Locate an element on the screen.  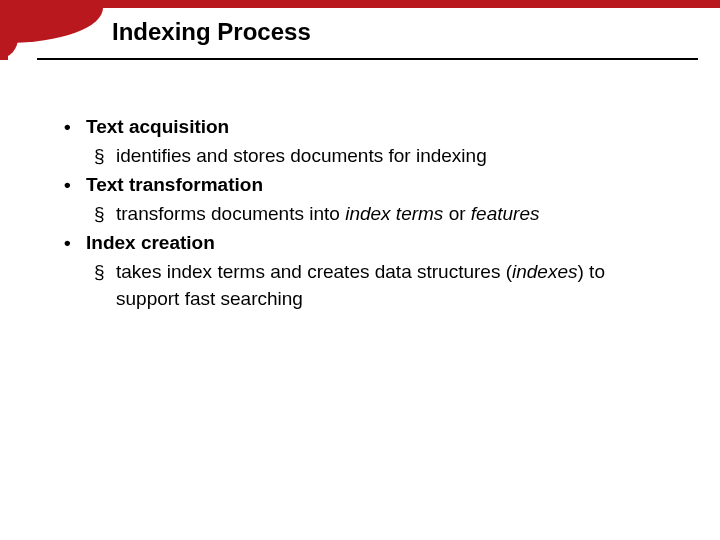
bullet-index-creation: Index creation is located at coordinates (365, 244).